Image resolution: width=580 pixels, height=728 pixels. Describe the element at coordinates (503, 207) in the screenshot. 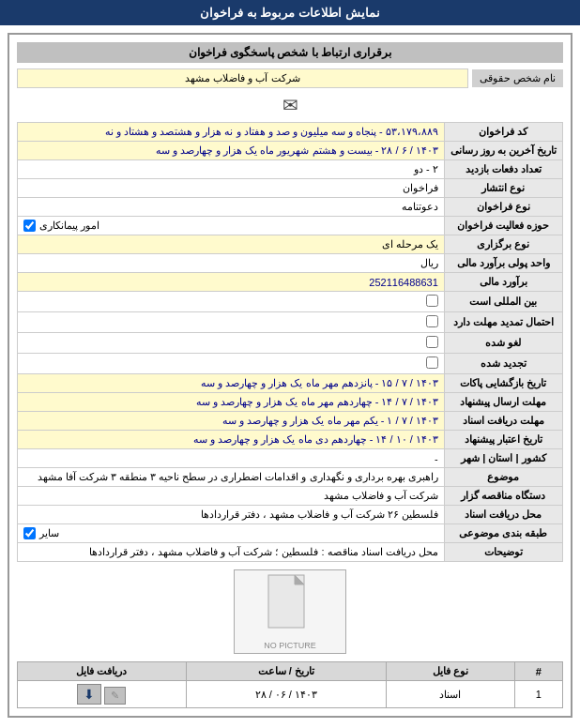

I see `field-label: نوع فراخوان` at that location.